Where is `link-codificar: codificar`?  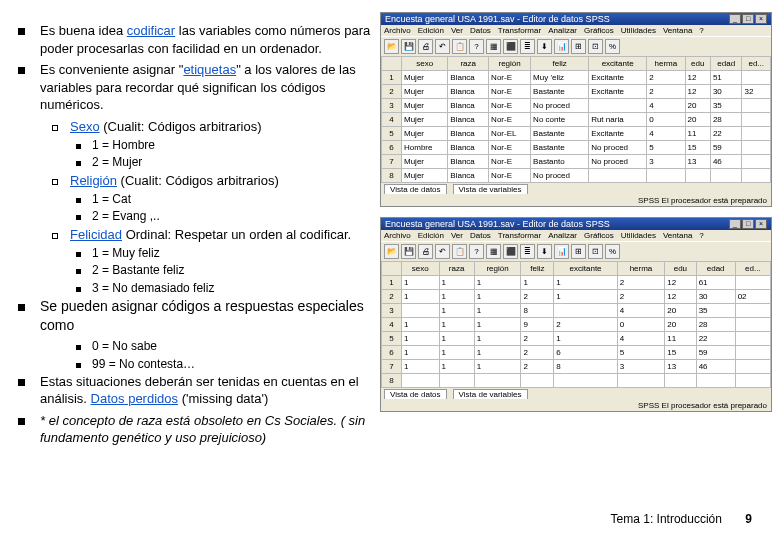 link-codificar: codificar is located at coordinates (151, 30).